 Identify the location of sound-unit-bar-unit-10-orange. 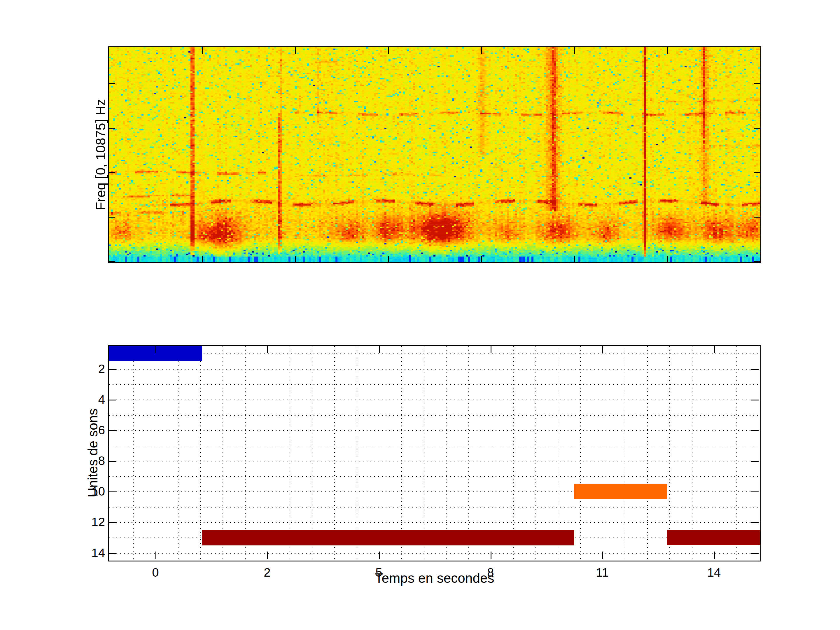
(621, 491).